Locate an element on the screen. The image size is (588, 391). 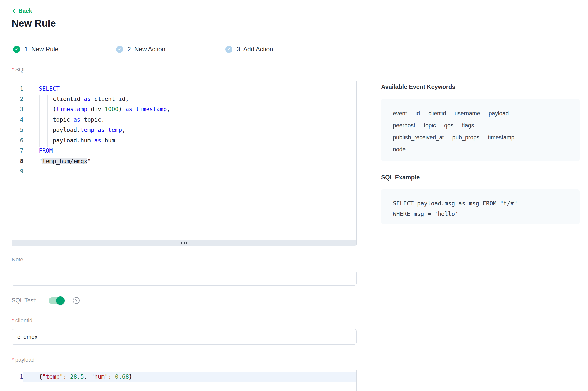
clientid-field-label: clientid is located at coordinates (22, 321).